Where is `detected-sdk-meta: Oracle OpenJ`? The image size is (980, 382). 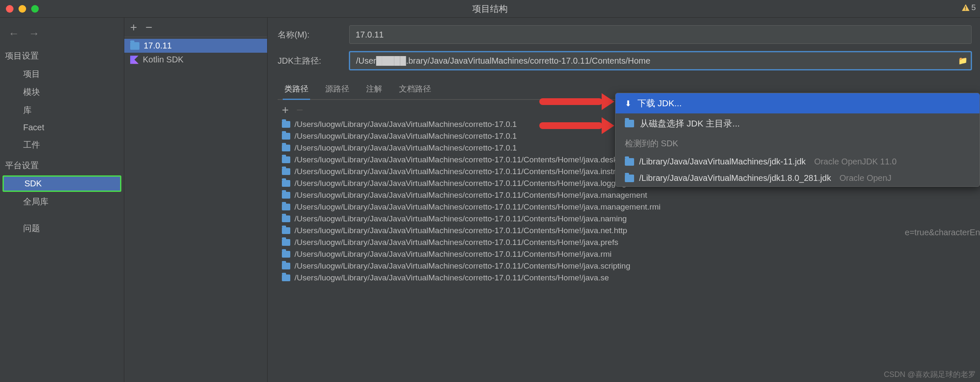
detected-sdk-meta: Oracle OpenJ is located at coordinates (865, 178).